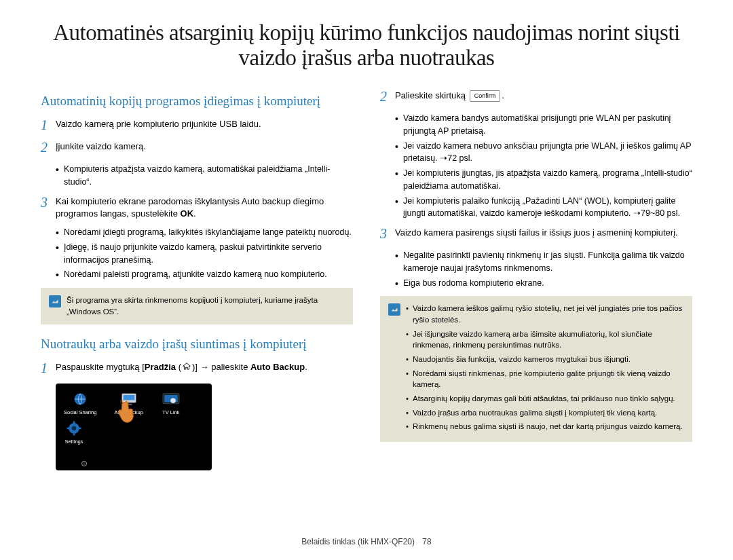  I want to click on text: palieskite, so click(229, 367).